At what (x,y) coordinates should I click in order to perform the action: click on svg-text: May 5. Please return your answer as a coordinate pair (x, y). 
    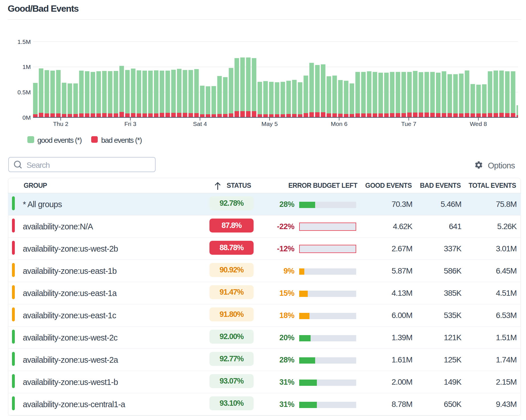
    Looking at the image, I should click on (270, 124).